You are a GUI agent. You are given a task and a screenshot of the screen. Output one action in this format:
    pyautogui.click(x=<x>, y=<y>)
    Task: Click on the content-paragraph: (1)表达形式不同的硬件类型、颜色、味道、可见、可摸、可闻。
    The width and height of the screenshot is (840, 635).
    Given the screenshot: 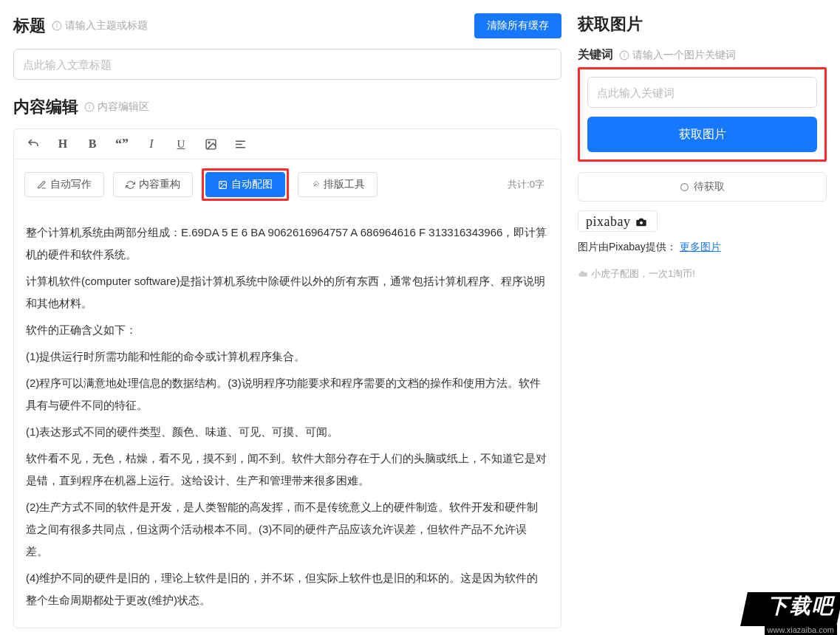 What is the action you would take?
    pyautogui.click(x=287, y=432)
    